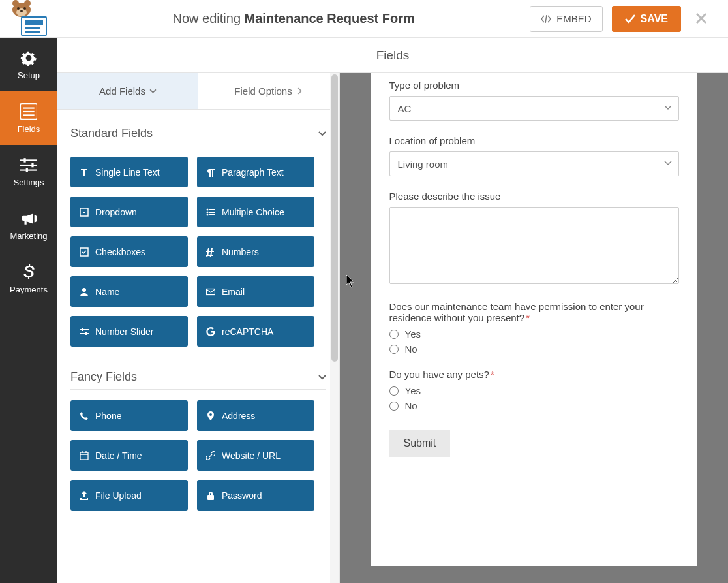 This screenshot has width=728, height=583. I want to click on field-phone: Phone, so click(129, 415).